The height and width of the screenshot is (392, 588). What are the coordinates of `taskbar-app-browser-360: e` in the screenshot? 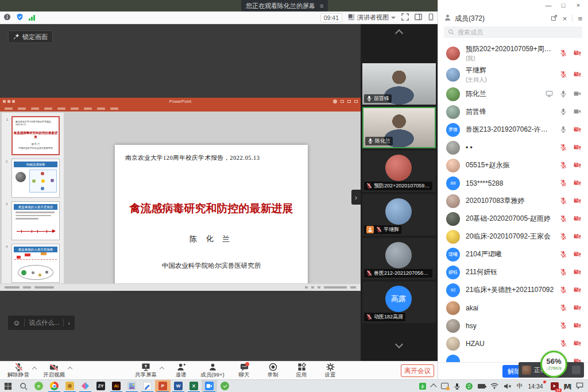 It's located at (39, 386).